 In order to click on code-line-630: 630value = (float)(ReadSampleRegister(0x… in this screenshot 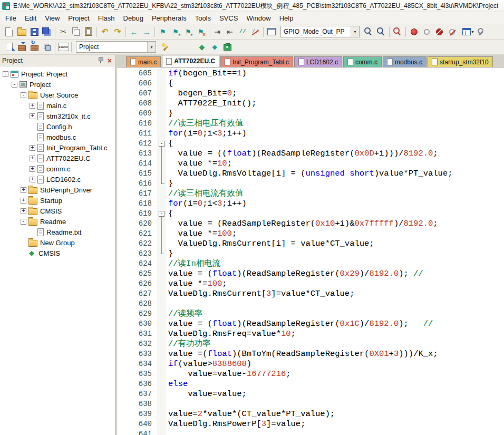, I will do `click(311, 324)`.